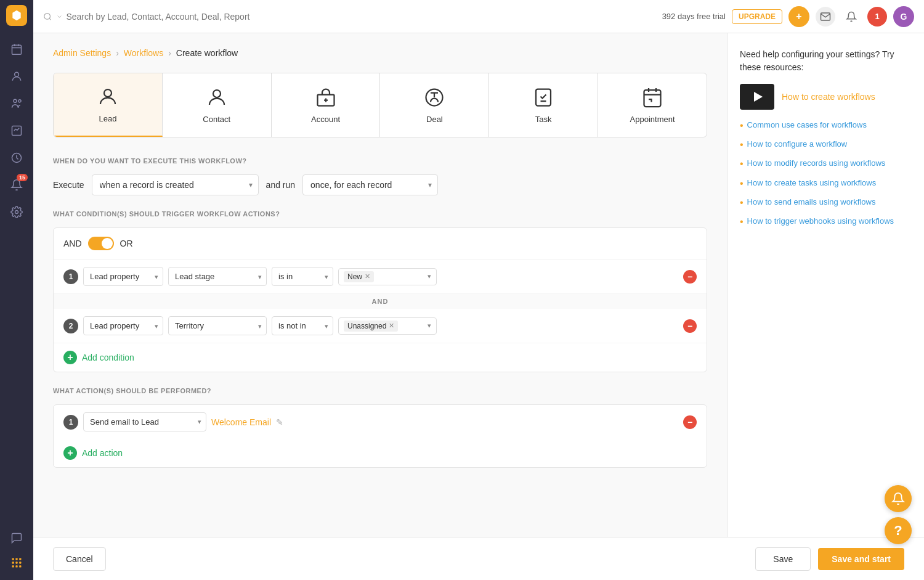 This screenshot has height=580, width=924. I want to click on conditions-title: WHAT CONDITION(S) SHOULD TRIGGER WORKFLO…, so click(380, 214).